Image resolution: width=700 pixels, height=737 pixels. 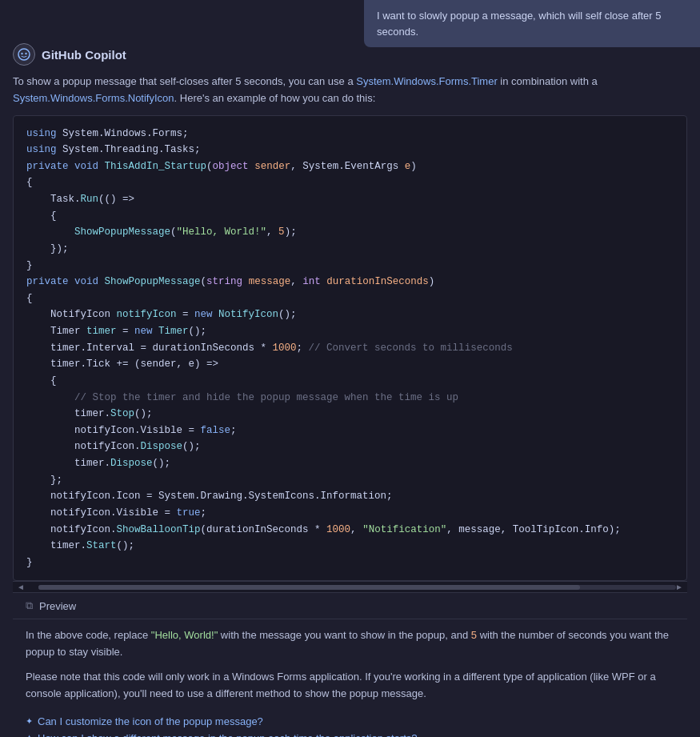 I want to click on preview-icon: ⧉, so click(x=29, y=606).